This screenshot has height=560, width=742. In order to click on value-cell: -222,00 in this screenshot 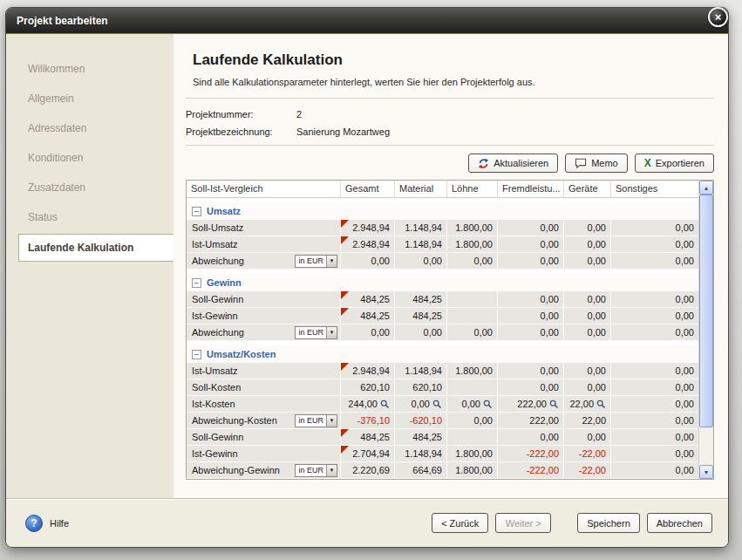, I will do `click(531, 470)`.